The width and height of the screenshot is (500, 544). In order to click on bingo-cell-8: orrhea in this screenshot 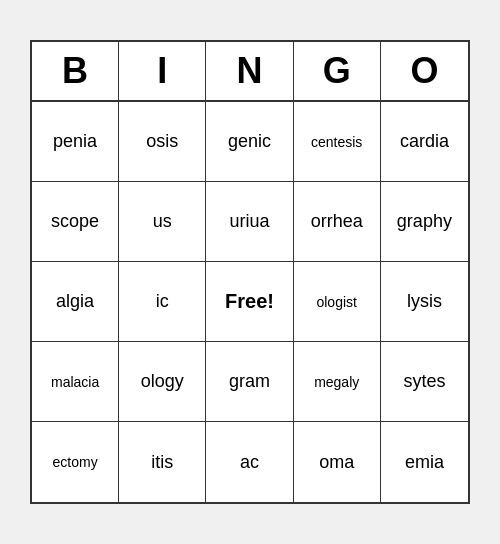, I will do `click(338, 222)`.